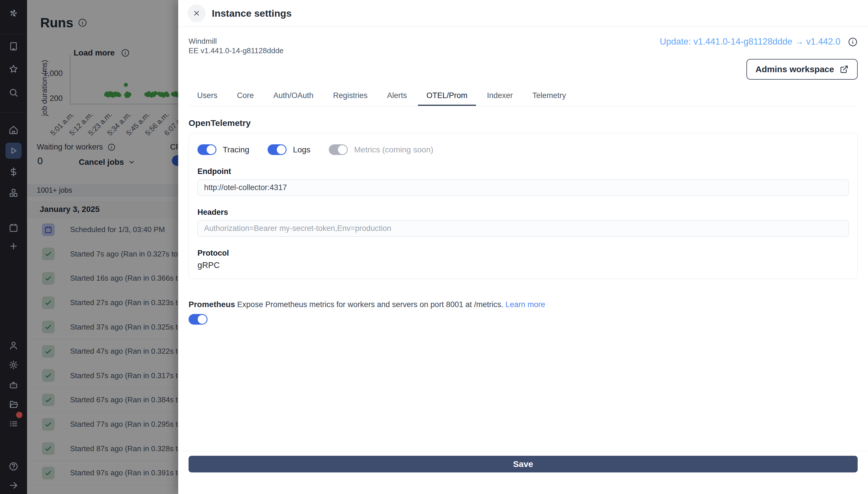 The height and width of the screenshot is (494, 868). I want to click on toggle-label: Tracing, so click(236, 150).